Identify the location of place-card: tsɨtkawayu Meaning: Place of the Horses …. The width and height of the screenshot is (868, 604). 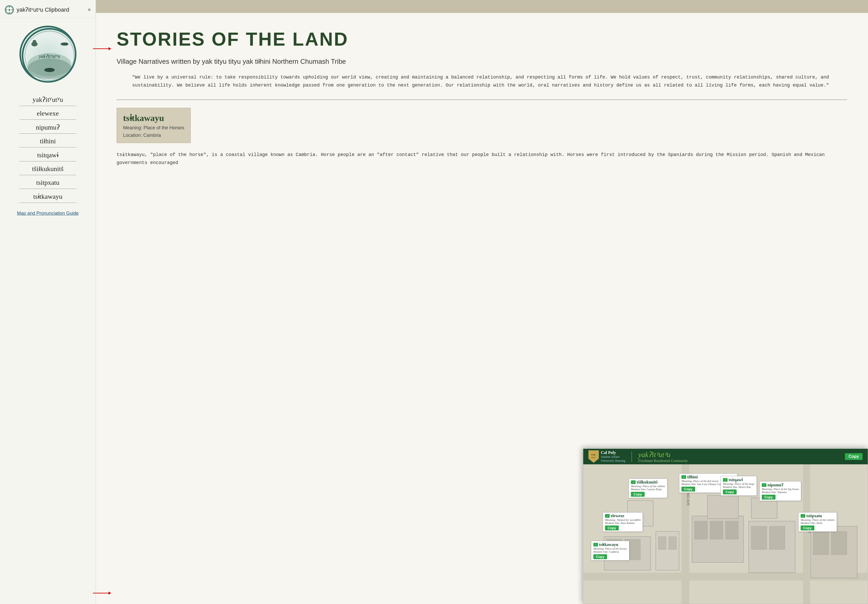
(153, 125).